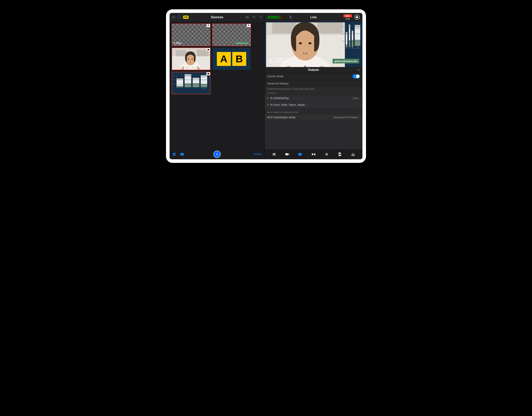 The height and width of the screenshot is (416, 532). I want to click on sources-footer: Select, so click(217, 154).